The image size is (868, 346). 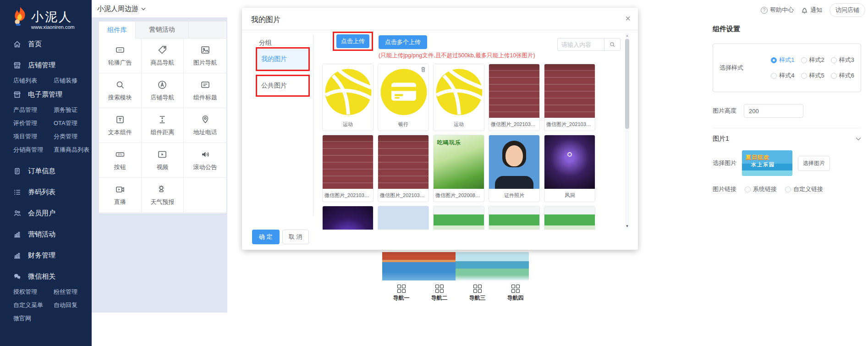 I want to click on preview-nav-item-3: 导航三, so click(x=478, y=293).